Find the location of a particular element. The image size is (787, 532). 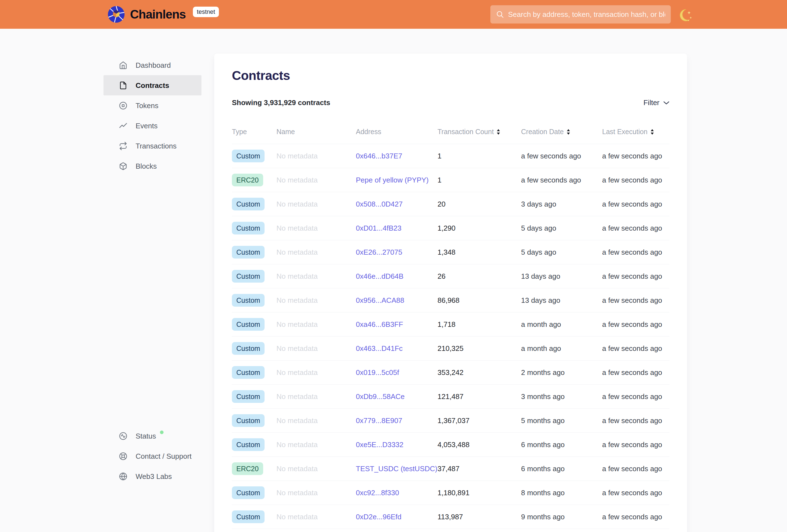

sidebar-item-label: Contracts is located at coordinates (152, 85).